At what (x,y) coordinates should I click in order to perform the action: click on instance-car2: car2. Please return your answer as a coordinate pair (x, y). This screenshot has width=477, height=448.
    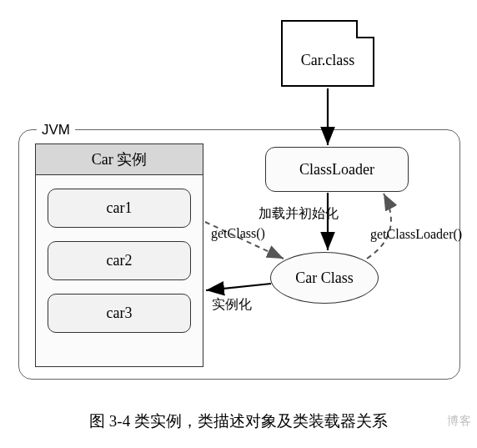
    Looking at the image, I should click on (119, 260).